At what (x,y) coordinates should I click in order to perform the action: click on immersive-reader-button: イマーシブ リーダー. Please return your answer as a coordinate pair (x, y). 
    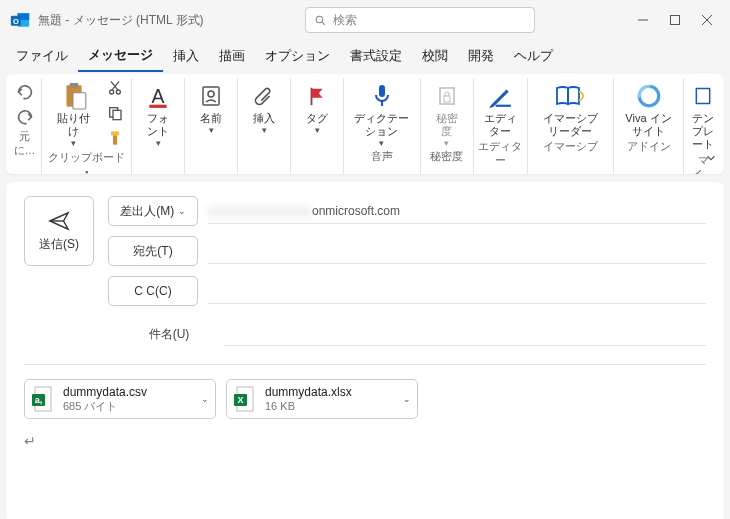
    Looking at the image, I should click on (570, 108).